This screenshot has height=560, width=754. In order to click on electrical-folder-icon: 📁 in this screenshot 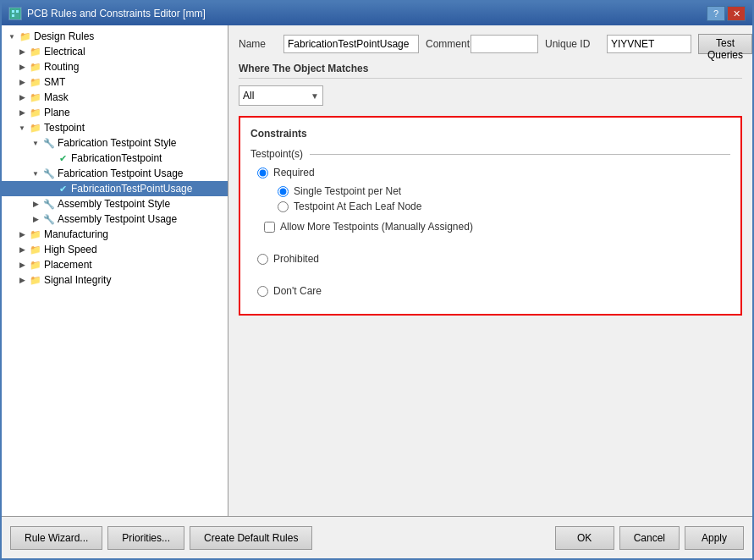, I will do `click(36, 52)`.